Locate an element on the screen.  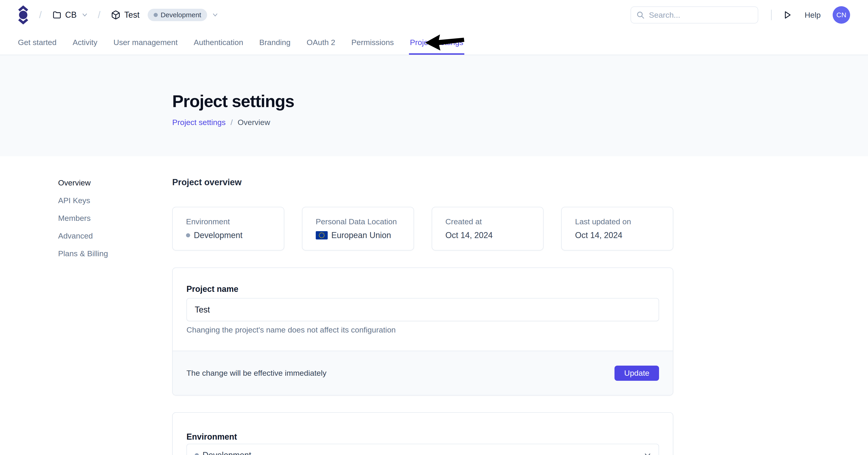
search-input is located at coordinates (694, 15).